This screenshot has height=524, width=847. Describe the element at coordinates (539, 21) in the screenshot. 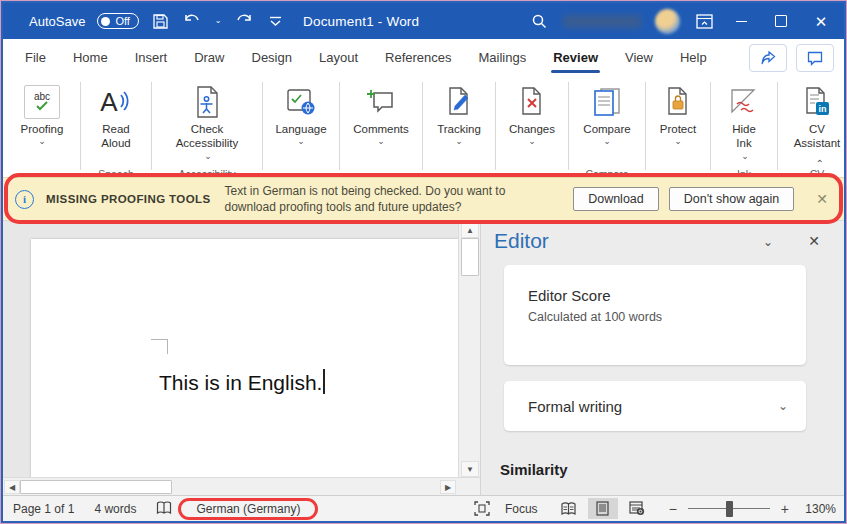

I see `search-icon` at that location.